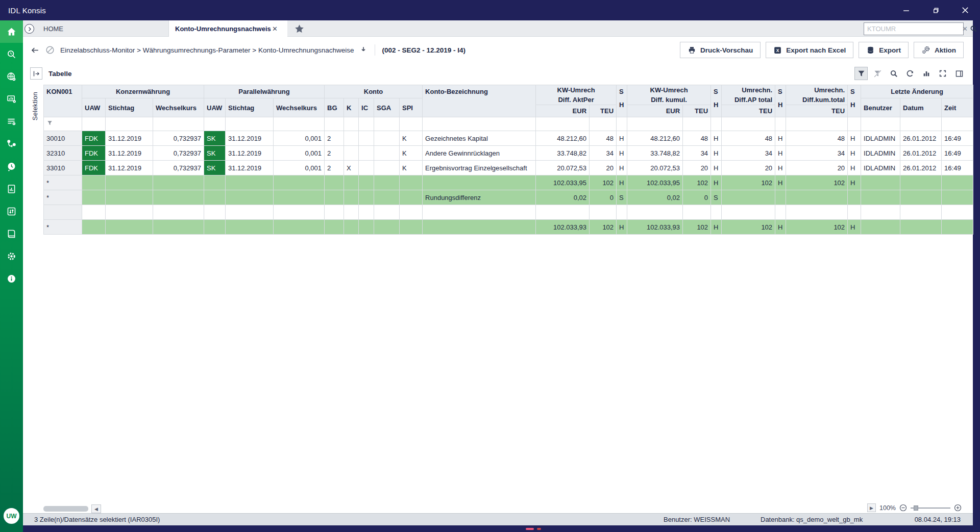  I want to click on zoom-icon, so click(894, 73).